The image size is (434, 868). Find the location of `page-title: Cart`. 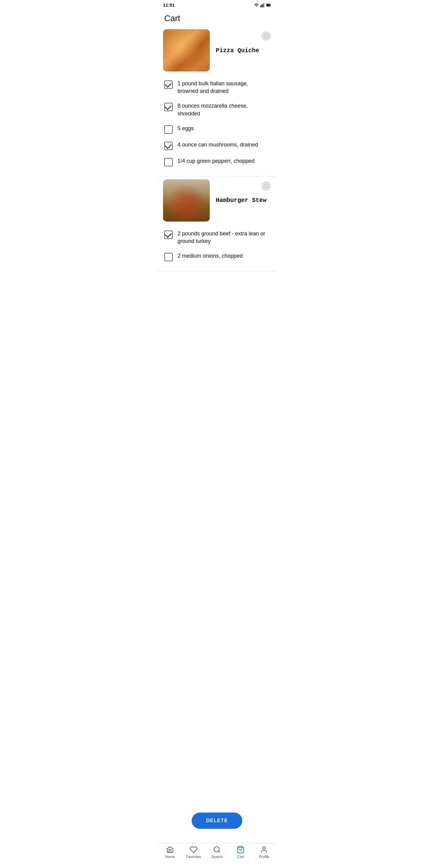

page-title: Cart is located at coordinates (217, 19).